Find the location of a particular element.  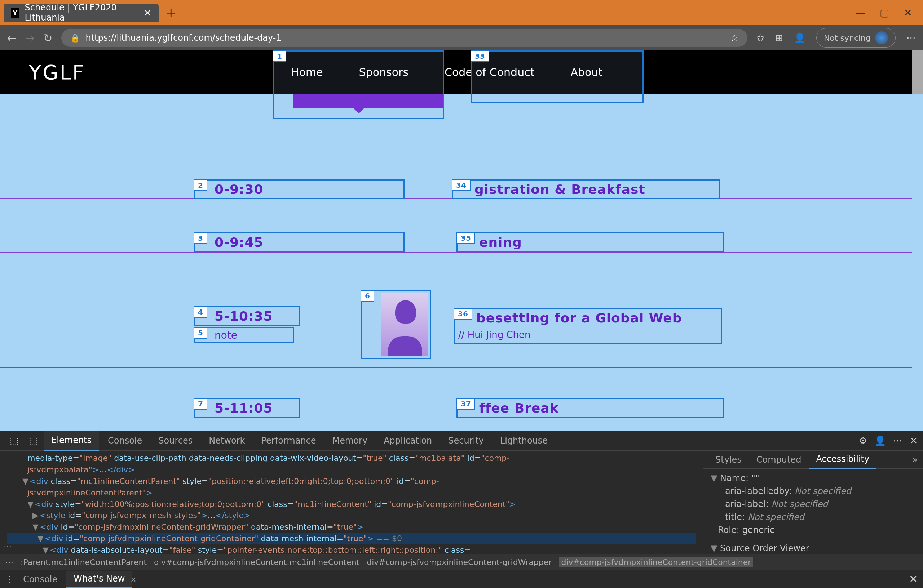

breadcrumb-item: div#comp-jsfvdmpxinlineContent.mc1inline… is located at coordinates (257, 562).